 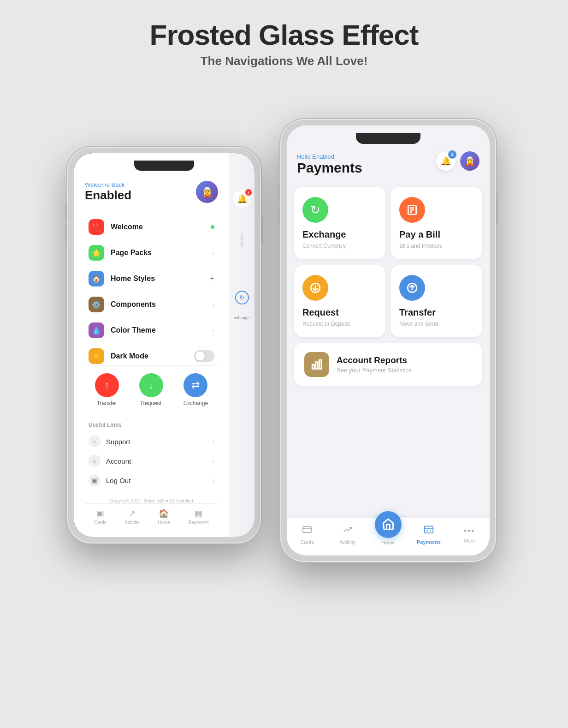 I want to click on right-volume-down-btn, so click(x=279, y=219).